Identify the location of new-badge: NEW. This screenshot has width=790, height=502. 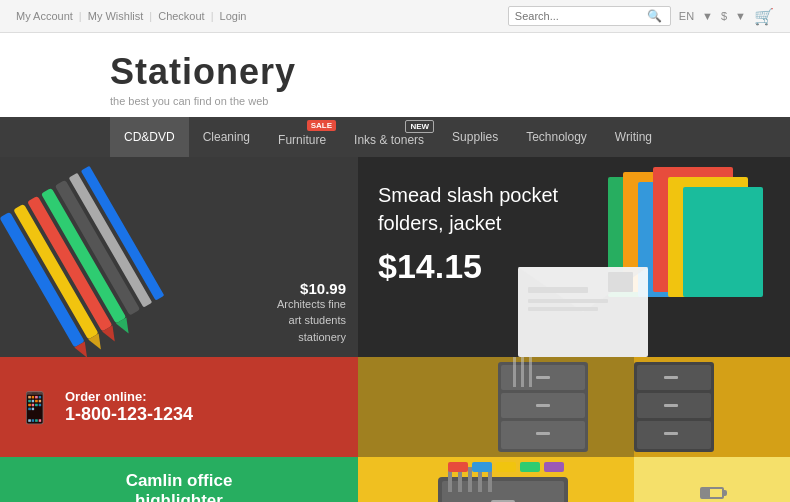
(420, 126).